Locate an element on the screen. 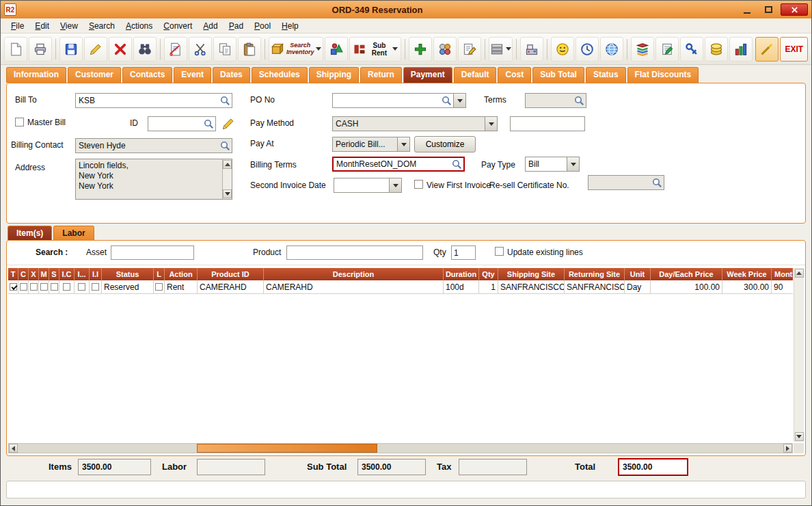 This screenshot has height=506, width=812. billing-terms-field: MonthResetON_DOM is located at coordinates (398, 164).